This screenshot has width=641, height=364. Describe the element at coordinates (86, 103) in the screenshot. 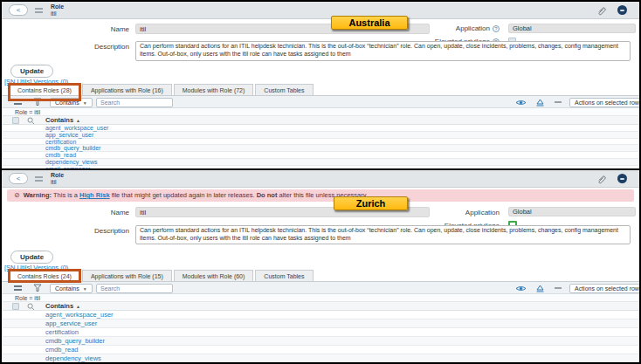

I see `chevron-down-icon: ▼` at that location.